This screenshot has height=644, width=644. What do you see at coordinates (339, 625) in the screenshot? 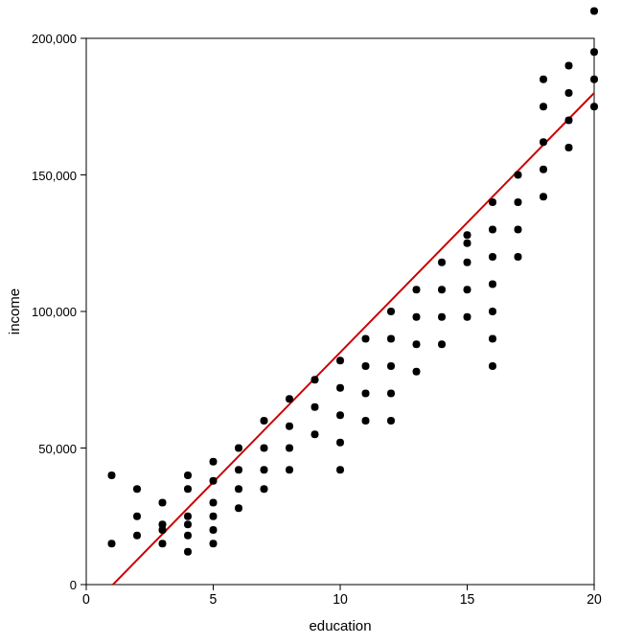
I see `x-axis-label: education` at bounding box center [339, 625].